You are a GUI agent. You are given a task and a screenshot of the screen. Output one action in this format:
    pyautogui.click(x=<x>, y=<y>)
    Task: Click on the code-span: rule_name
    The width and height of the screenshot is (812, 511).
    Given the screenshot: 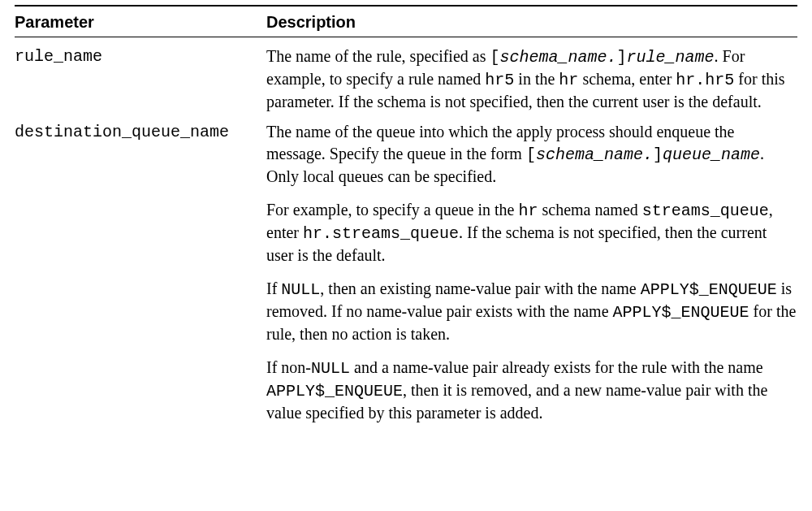 What is the action you would take?
    pyautogui.click(x=671, y=57)
    